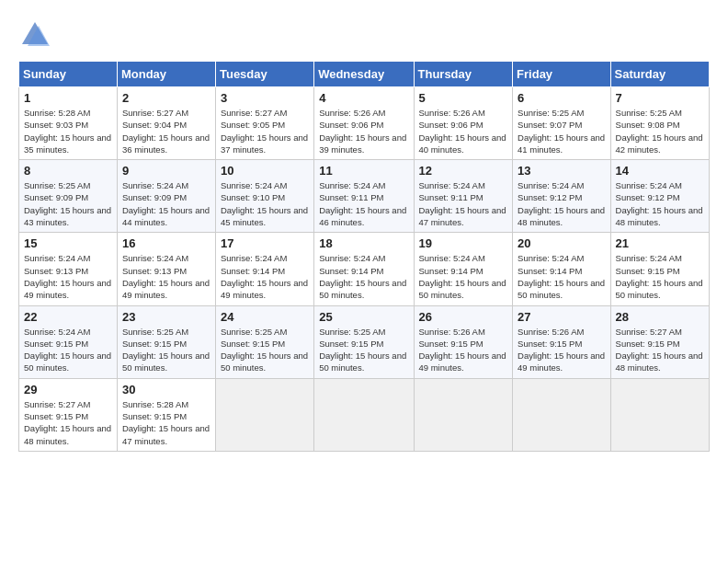 The height and width of the screenshot is (563, 728). Describe the element at coordinates (562, 123) in the screenshot. I see `calendar-cell: 6 Sunrise: 5:25 AM Sunset: 9:07 PM Dayli…` at that location.